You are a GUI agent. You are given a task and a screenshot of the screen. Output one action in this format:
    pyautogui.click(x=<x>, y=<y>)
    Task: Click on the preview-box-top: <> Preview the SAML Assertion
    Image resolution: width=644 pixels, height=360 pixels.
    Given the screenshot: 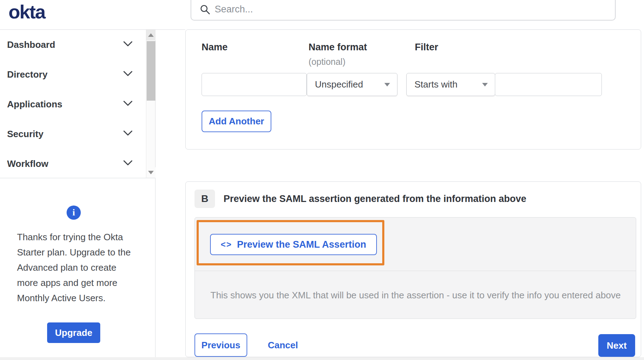 What is the action you would take?
    pyautogui.click(x=415, y=244)
    